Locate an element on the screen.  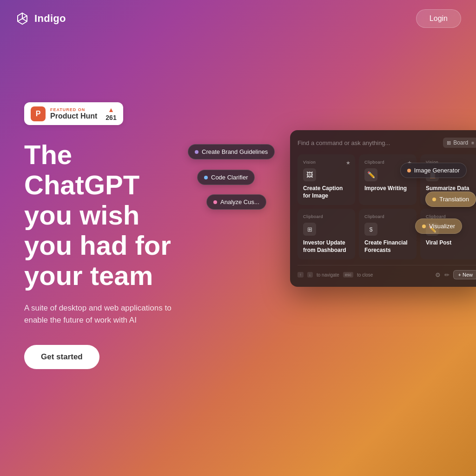
up-key: ↑ is located at coordinates (300, 275).